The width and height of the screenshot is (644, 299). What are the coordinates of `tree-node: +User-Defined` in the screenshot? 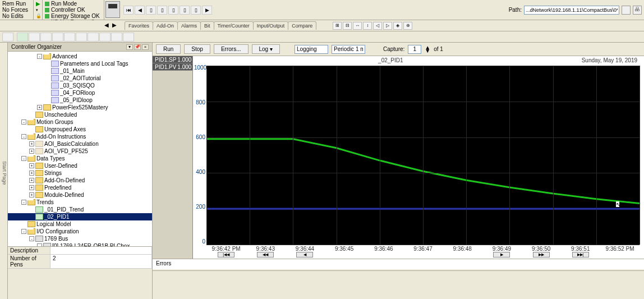 It's located at (80, 166).